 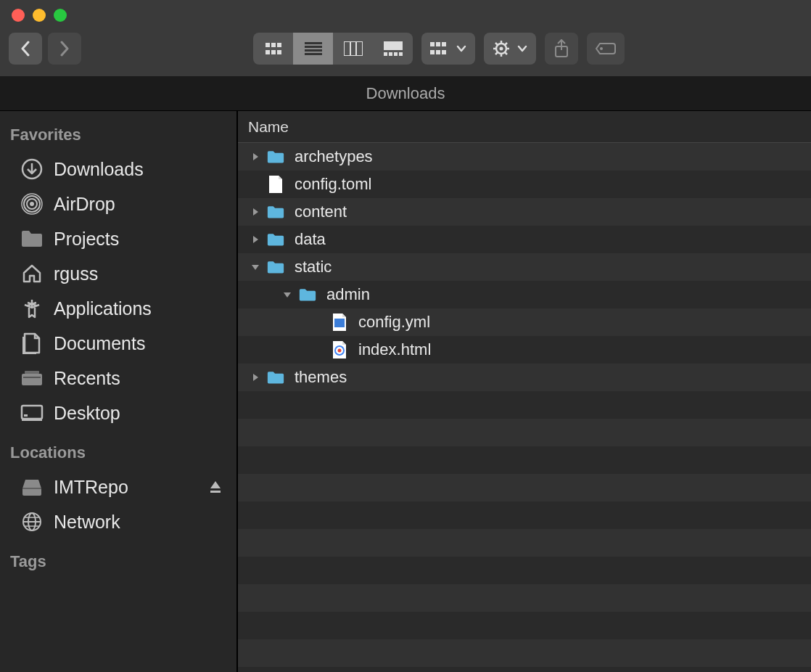 I want to click on sidebar-heading-locations: Locations, so click(x=118, y=454).